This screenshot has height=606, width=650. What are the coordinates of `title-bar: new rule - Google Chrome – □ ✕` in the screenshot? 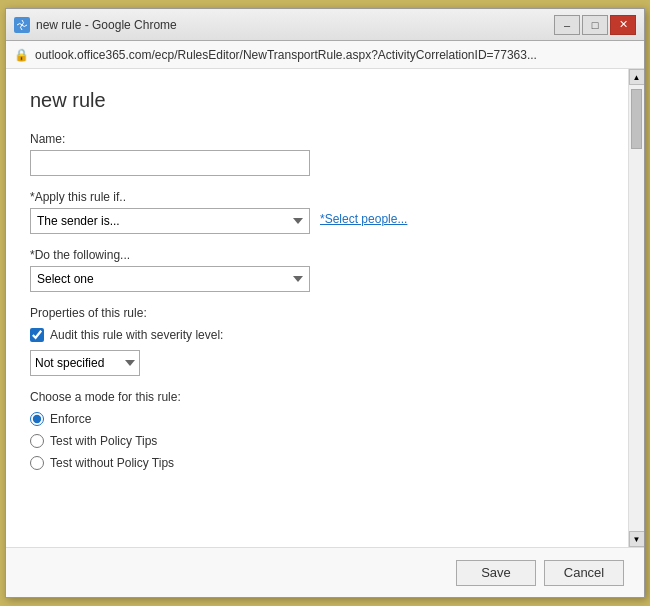 It's located at (325, 25).